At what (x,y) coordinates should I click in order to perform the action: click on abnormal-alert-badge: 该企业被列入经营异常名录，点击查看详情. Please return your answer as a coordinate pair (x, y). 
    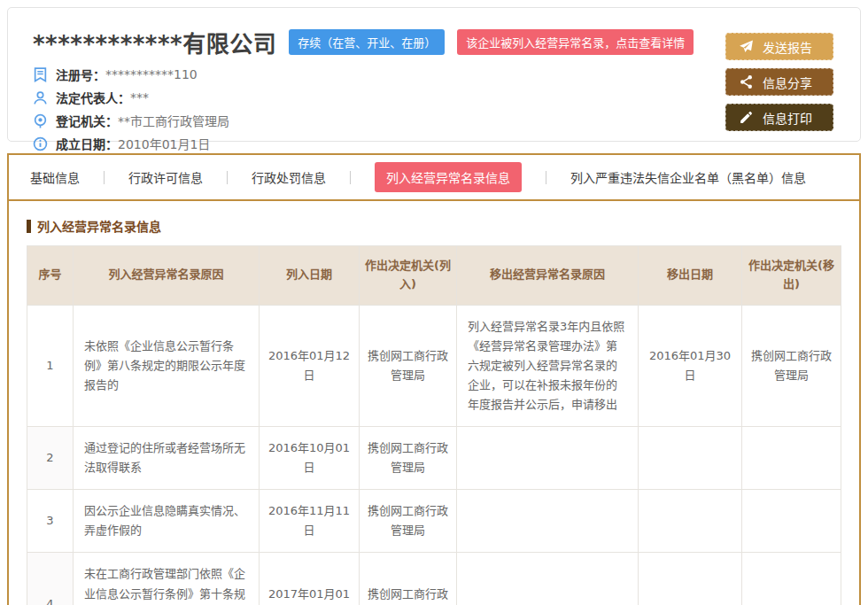
    Looking at the image, I should click on (576, 43).